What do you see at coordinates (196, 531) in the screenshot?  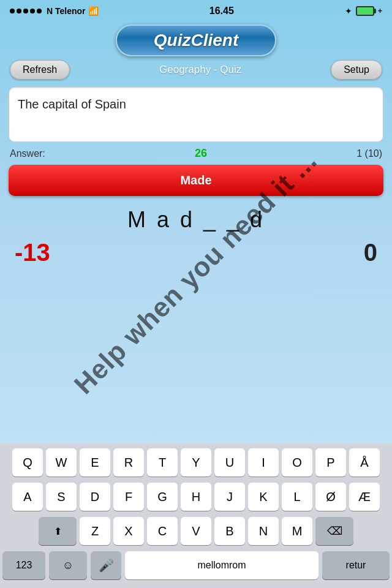 I see `keyboard-row-3: ⬆ Z X C V B N M ⌫` at bounding box center [196, 531].